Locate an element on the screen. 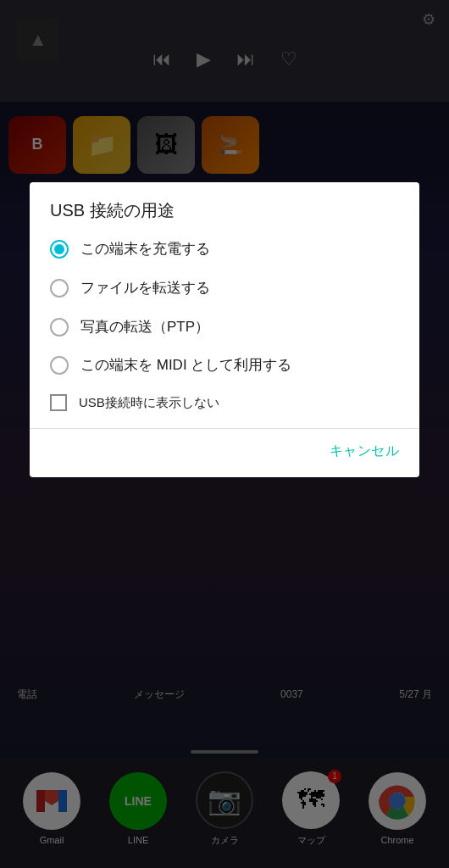  checkbox-label: USB接続時に表示しない is located at coordinates (149, 403).